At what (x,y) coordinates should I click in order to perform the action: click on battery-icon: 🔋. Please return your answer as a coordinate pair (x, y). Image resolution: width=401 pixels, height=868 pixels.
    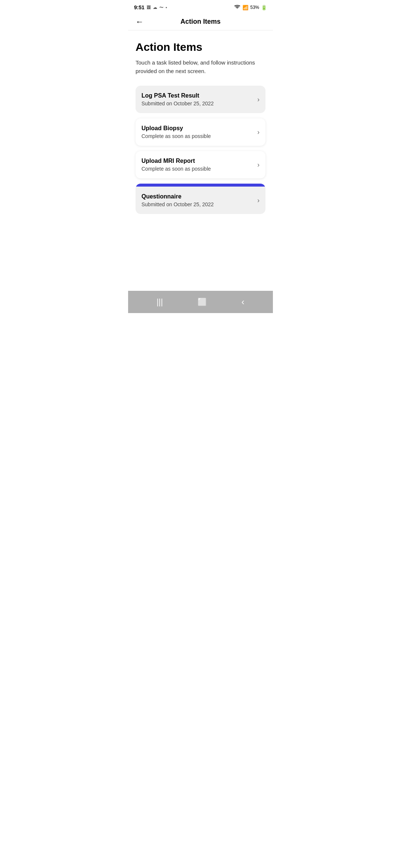
    Looking at the image, I should click on (264, 7).